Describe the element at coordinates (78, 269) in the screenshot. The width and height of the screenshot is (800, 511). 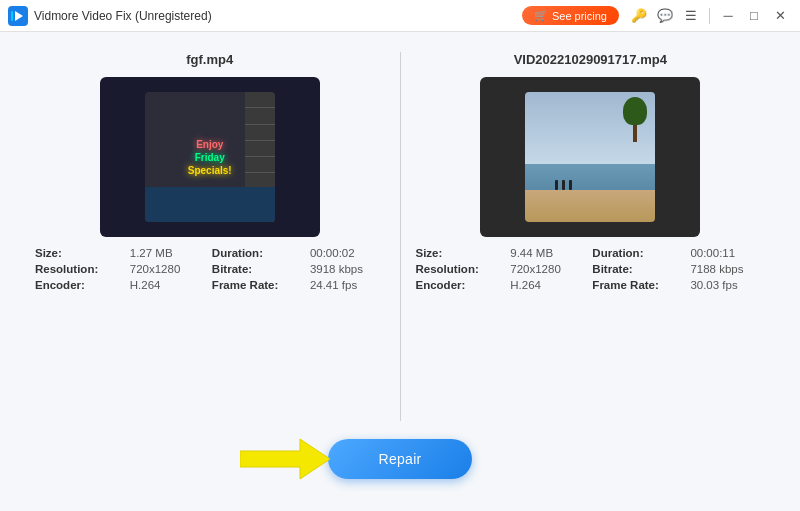
I see `left-resolution-label: Resolution:` at that location.